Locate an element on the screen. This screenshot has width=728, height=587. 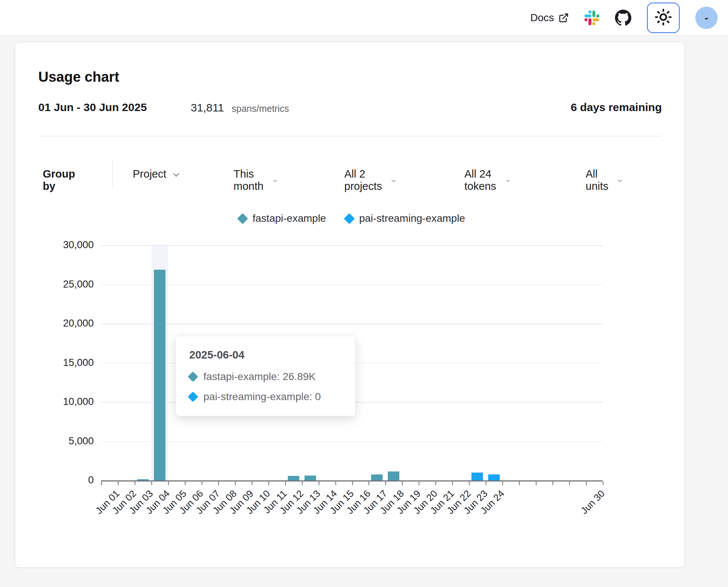
tooltip-date: 2025-06-04 is located at coordinates (265, 355).